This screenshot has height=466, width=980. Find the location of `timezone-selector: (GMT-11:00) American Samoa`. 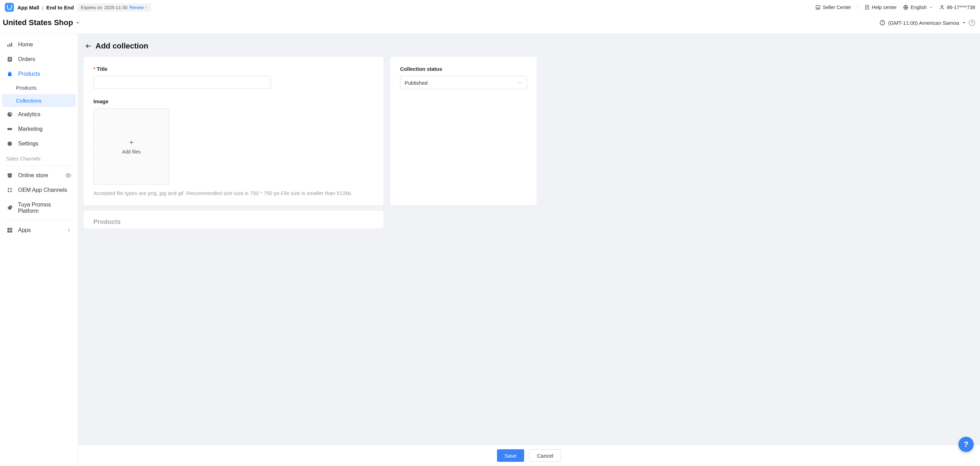

timezone-selector: (GMT-11:00) American Samoa is located at coordinates (927, 23).